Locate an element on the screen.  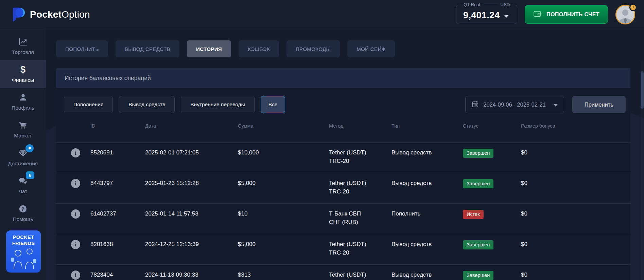
notification-count-badge: 6 is located at coordinates (30, 175).